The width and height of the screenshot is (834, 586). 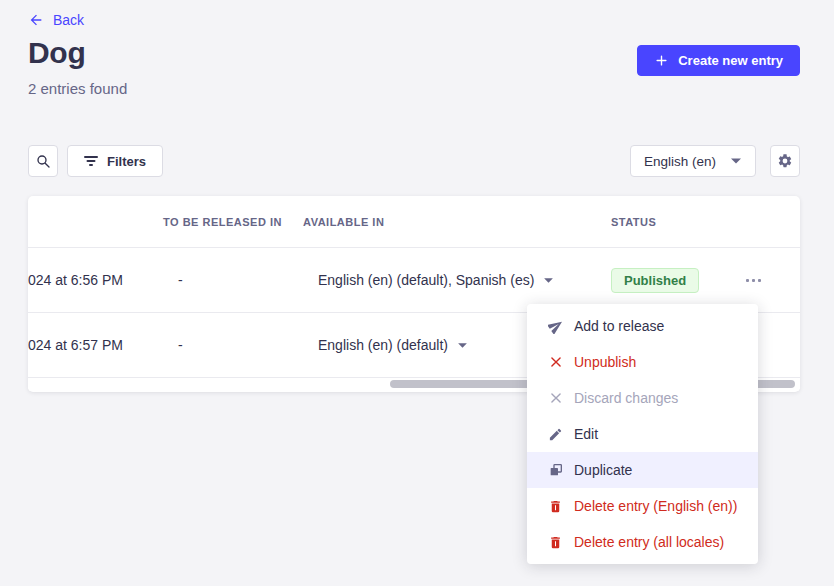 I want to click on menu-item-duplicate: Duplicate, so click(x=642, y=470).